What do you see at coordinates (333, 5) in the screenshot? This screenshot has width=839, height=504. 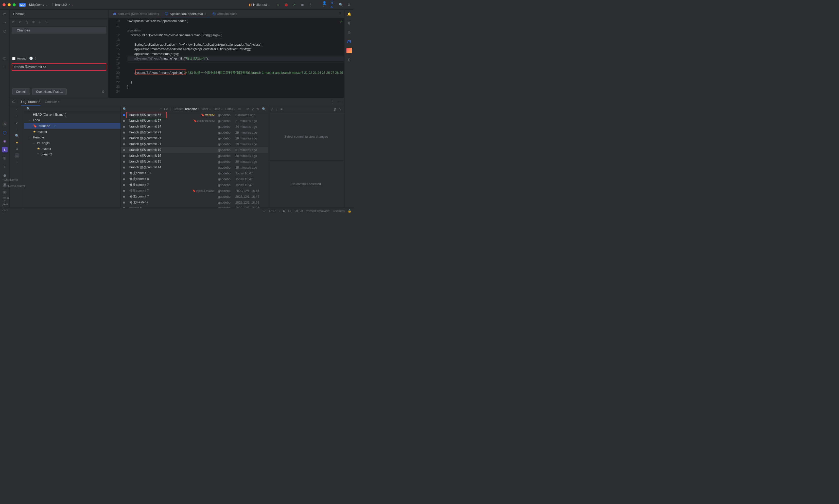 I see `translate-icon: 文A` at bounding box center [333, 5].